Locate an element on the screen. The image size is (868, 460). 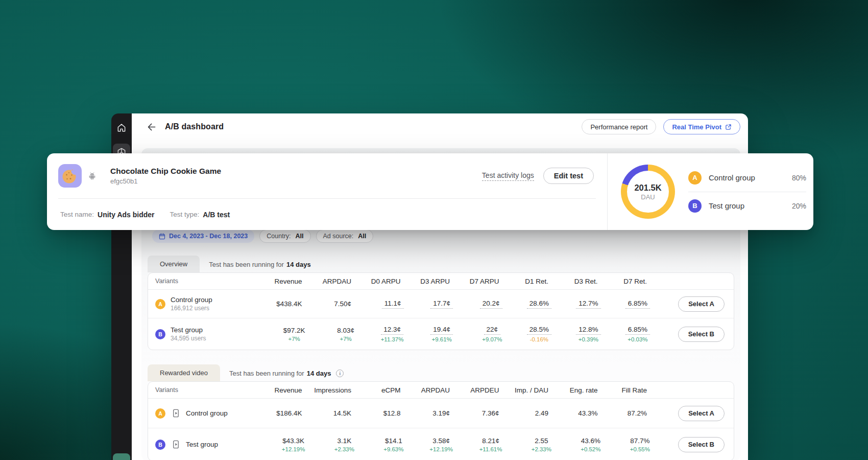
delta-value: +7% is located at coordinates (294, 339).